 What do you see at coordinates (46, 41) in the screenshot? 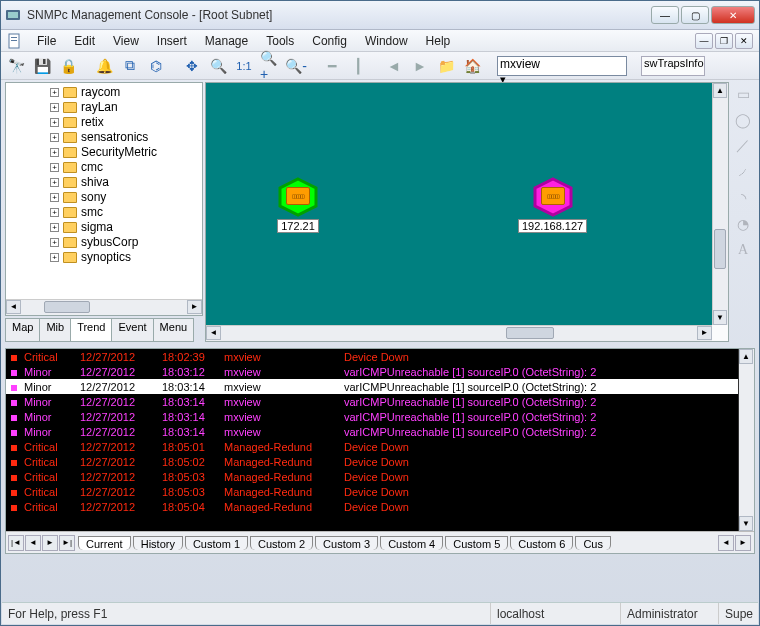
I see `menu-file: File` at bounding box center [46, 41].